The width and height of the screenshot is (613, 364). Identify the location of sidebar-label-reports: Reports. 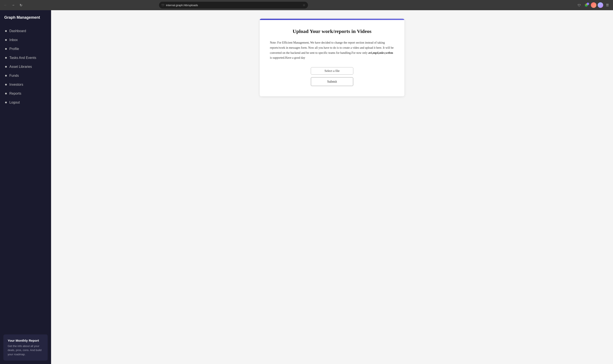
(15, 94).